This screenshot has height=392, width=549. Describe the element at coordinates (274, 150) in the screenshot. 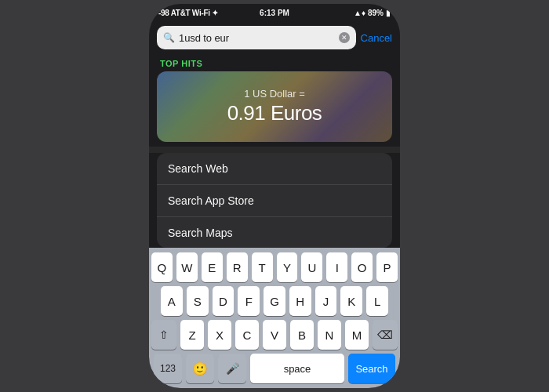

I see `divider` at that location.